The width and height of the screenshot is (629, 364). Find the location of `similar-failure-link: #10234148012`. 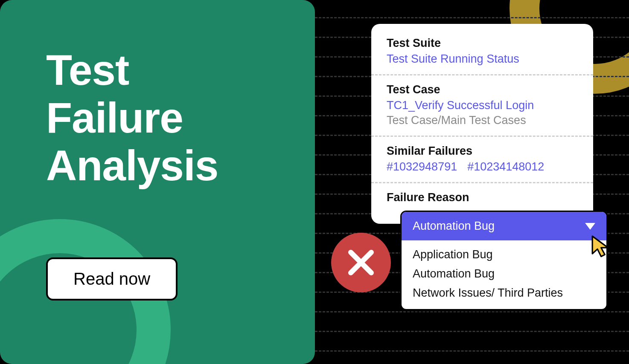

similar-failure-link: #10234148012 is located at coordinates (506, 167).